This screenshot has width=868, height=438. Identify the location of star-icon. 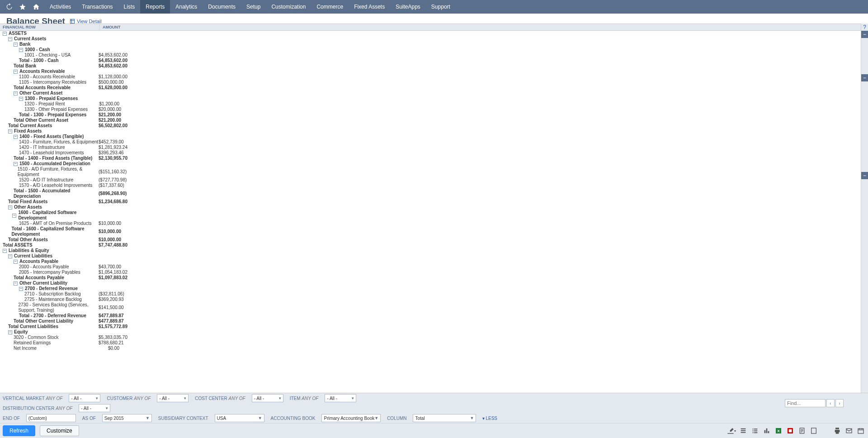
(23, 7).